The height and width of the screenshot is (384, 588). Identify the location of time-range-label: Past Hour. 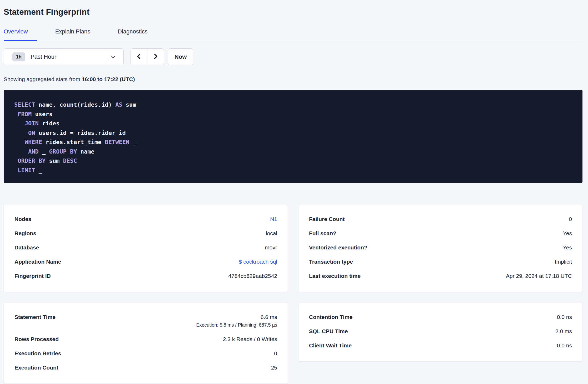
(70, 57).